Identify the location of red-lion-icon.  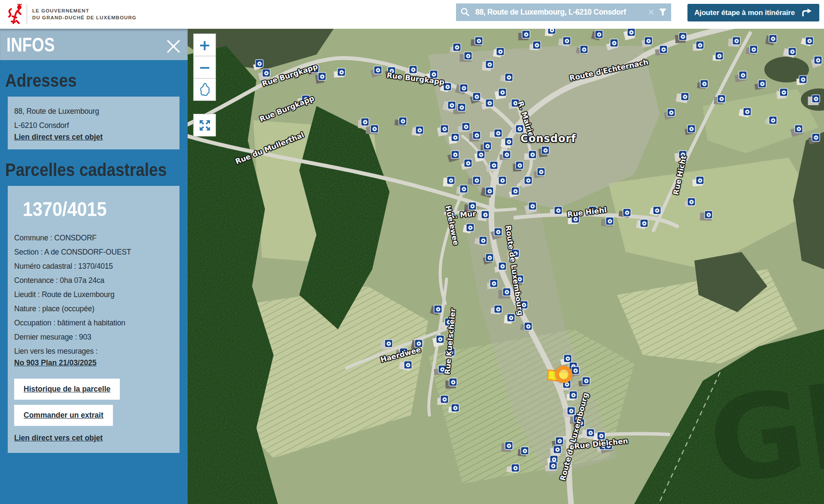
(15, 14).